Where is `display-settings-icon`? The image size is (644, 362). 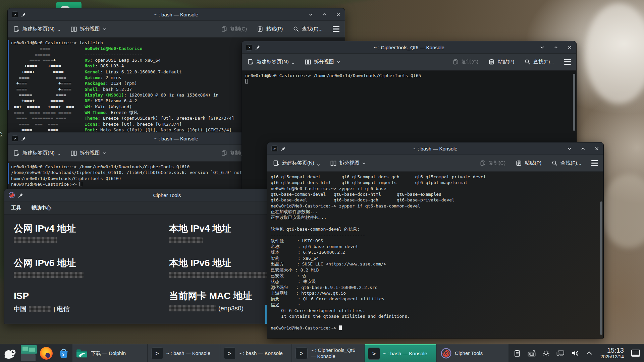
display-settings-icon is located at coordinates (560, 353).